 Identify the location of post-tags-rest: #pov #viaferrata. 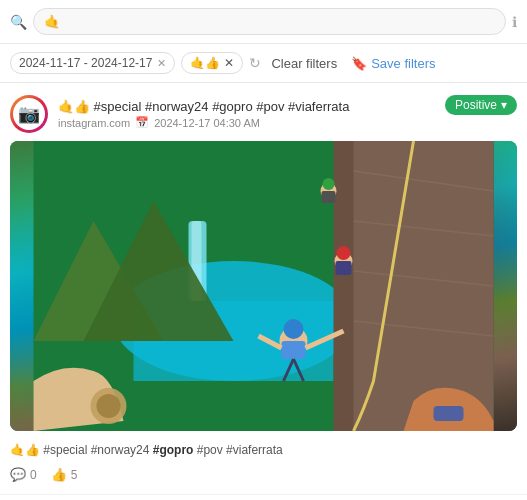
(238, 450).